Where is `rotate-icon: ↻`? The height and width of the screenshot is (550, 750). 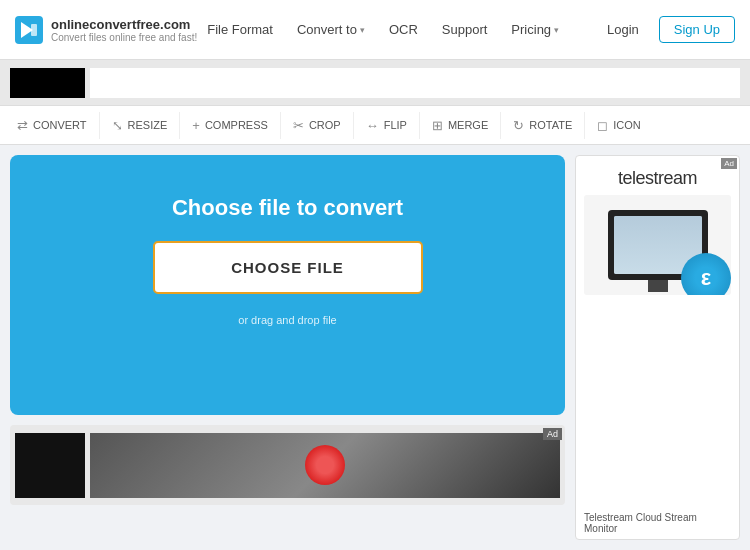
rotate-icon: ↻ is located at coordinates (518, 126).